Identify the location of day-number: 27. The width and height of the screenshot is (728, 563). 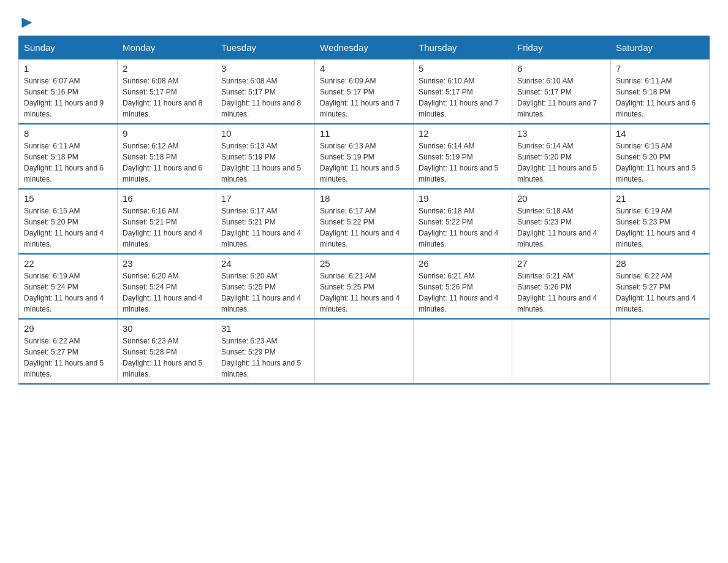
(561, 264).